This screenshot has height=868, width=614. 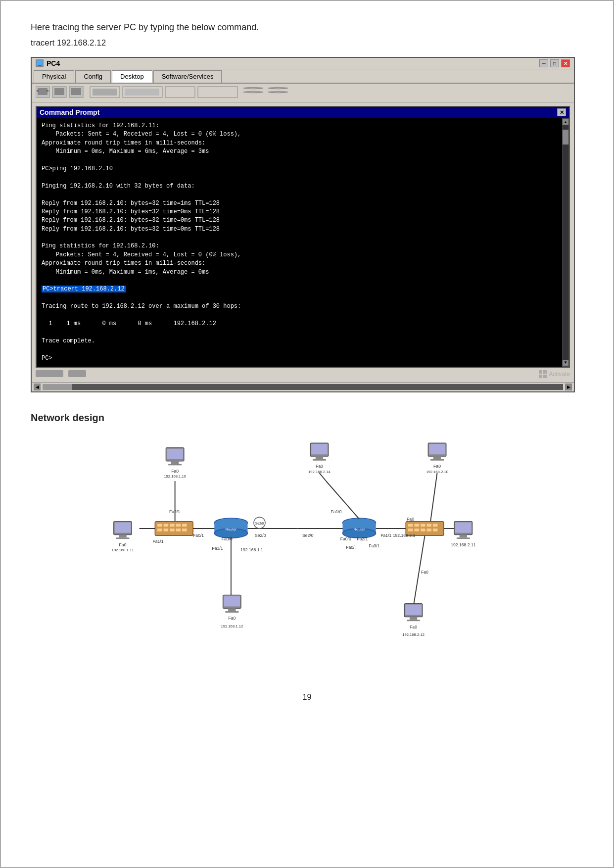 What do you see at coordinates (54, 76) in the screenshot?
I see `tab-physical: Physical` at bounding box center [54, 76].